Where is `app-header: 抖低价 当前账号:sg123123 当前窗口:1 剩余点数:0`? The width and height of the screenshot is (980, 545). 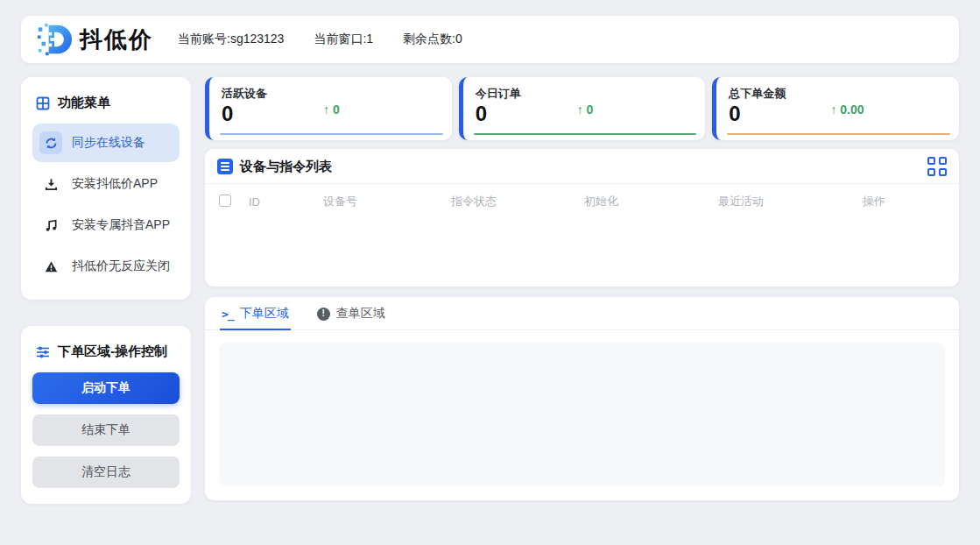 app-header: 抖低价 当前账号:sg123123 当前窗口:1 剩余点数:0 is located at coordinates (490, 39).